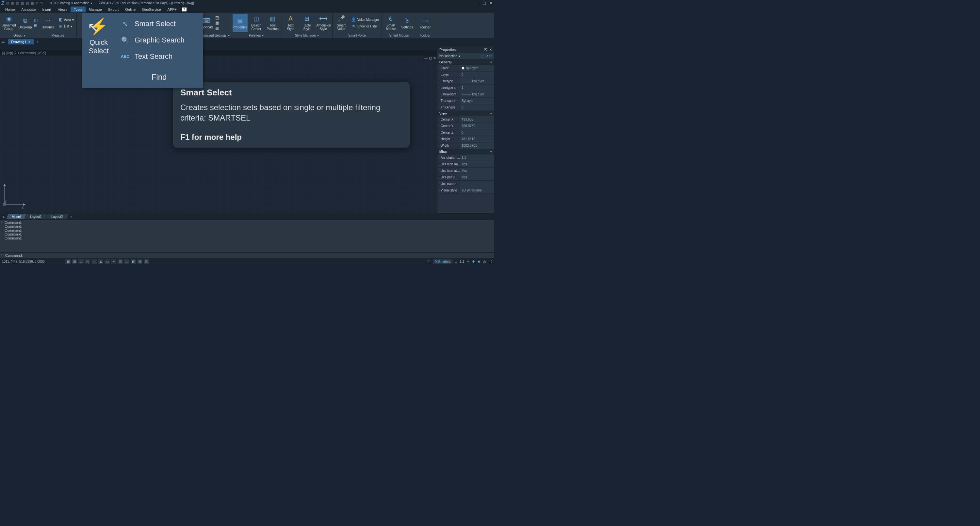 This screenshot has width=980, height=526. What do you see at coordinates (140, 261) in the screenshot?
I see `qp-toggle-icon: ▤` at bounding box center [140, 261].